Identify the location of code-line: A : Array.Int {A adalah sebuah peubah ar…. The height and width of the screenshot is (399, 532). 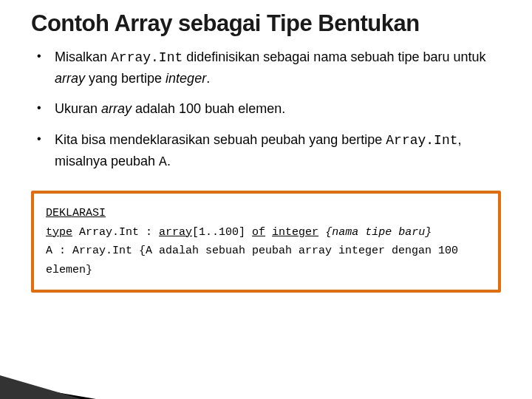
(266, 260).